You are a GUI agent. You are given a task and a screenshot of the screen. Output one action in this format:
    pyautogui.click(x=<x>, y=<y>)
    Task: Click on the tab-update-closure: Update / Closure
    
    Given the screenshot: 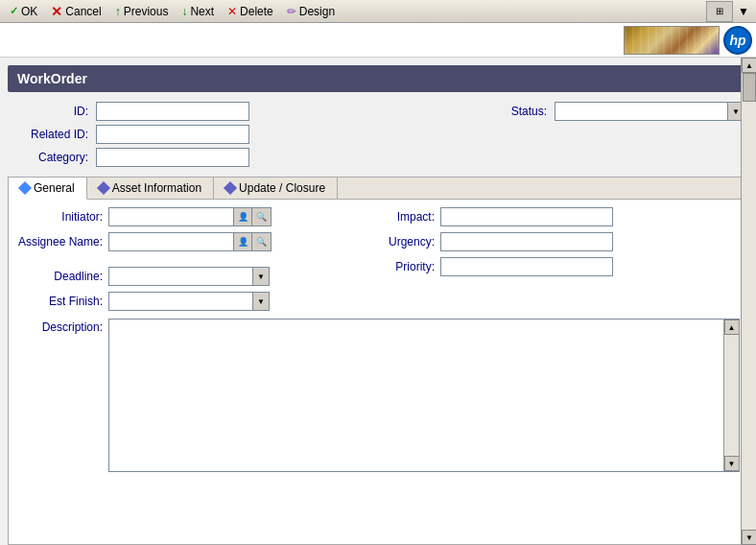 What is the action you would take?
    pyautogui.click(x=276, y=188)
    